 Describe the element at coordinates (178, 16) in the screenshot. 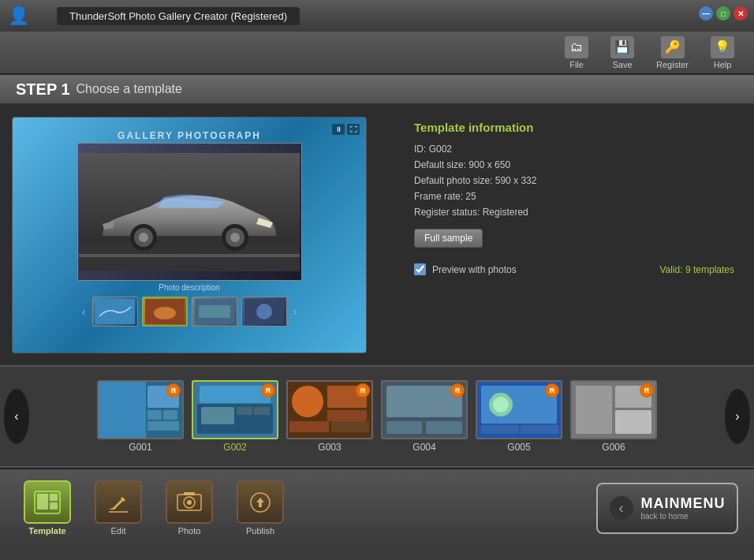

I see `app-title: ThunderSoft Photo Gallery Creator (Regis…` at that location.